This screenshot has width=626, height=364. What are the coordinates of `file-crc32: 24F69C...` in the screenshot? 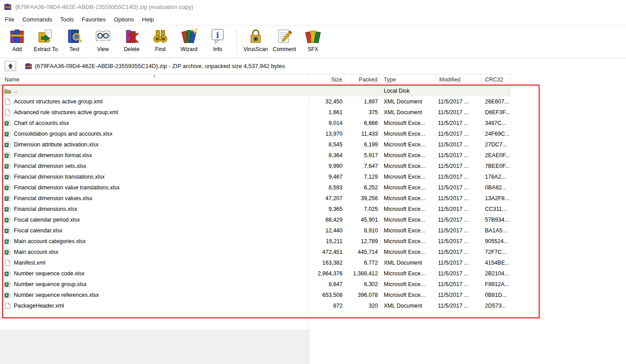 It's located at (496, 134).